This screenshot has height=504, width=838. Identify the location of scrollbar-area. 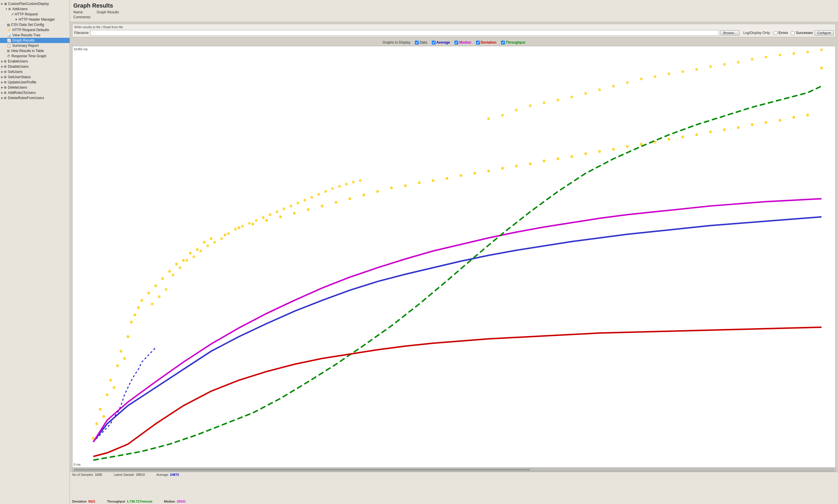
(454, 470).